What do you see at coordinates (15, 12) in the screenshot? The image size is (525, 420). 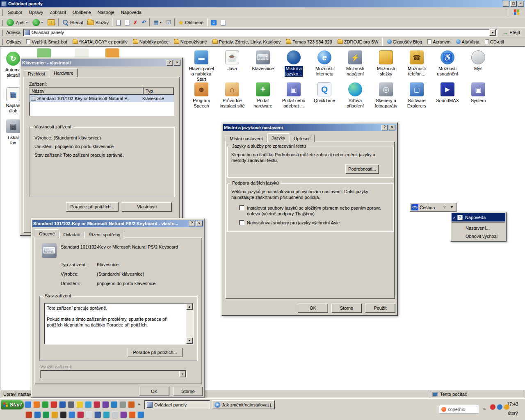 I see `menu-item-0: Soubor` at bounding box center [15, 12].